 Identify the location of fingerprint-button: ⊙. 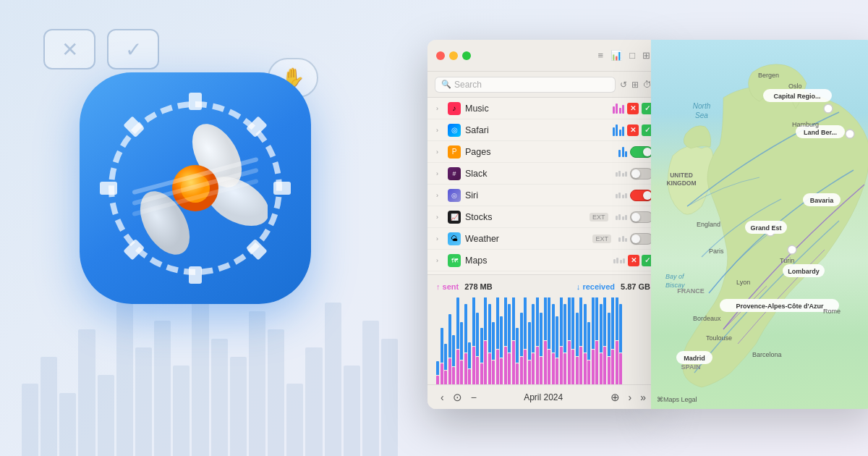
(457, 397).